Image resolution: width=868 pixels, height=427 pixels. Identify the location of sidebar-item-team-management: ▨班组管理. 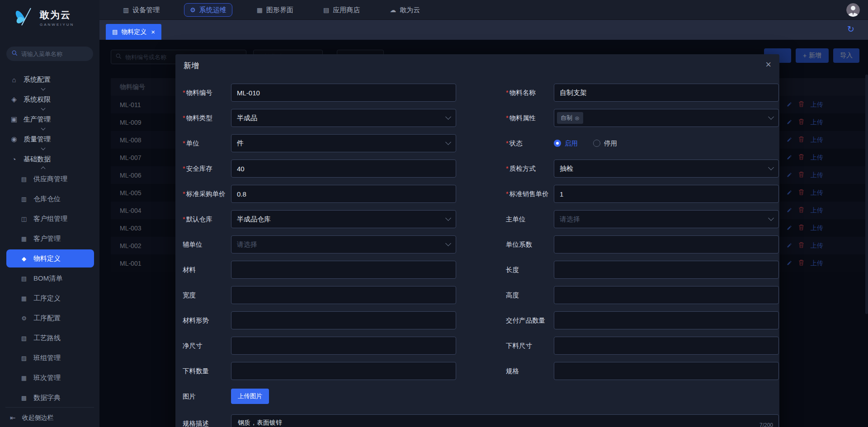
(50, 358).